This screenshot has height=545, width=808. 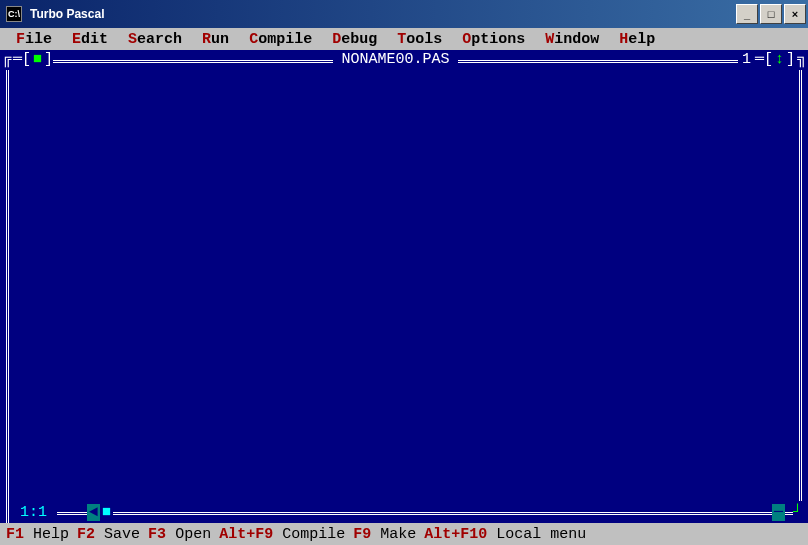 I want to click on menu-debug: Debug, so click(x=354, y=40).